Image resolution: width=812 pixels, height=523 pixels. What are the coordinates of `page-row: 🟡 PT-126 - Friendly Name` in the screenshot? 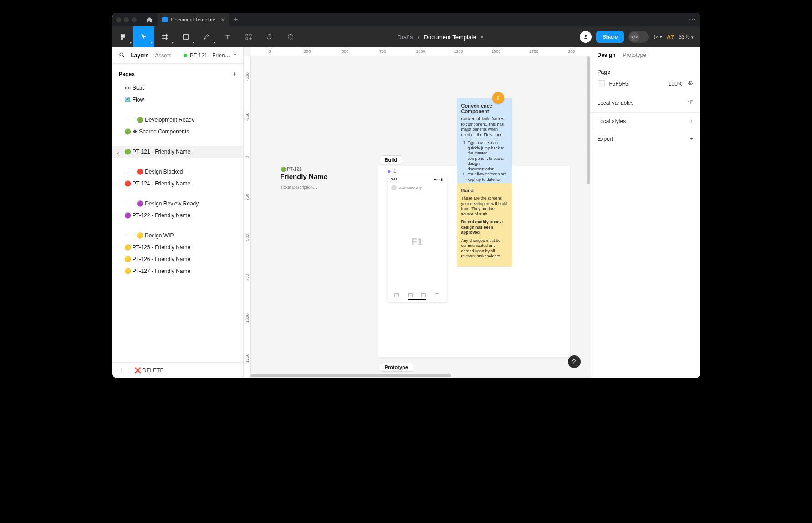 It's located at (178, 259).